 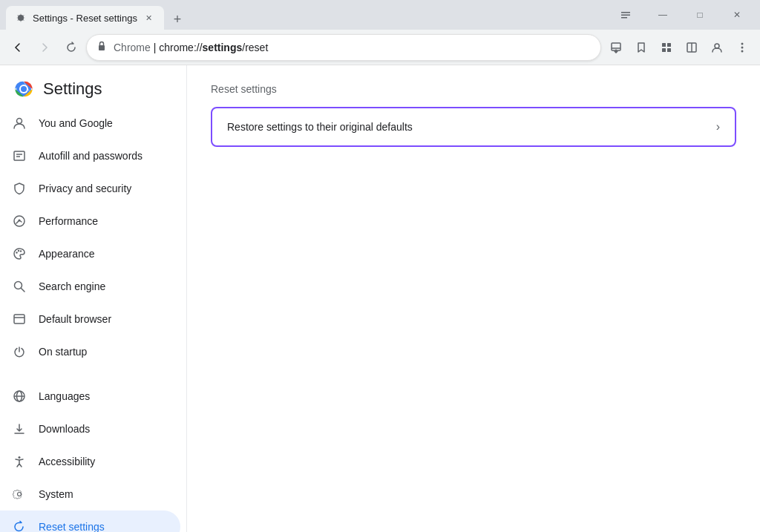 What do you see at coordinates (681, 15) in the screenshot?
I see `window-controls: — □ ✕` at bounding box center [681, 15].